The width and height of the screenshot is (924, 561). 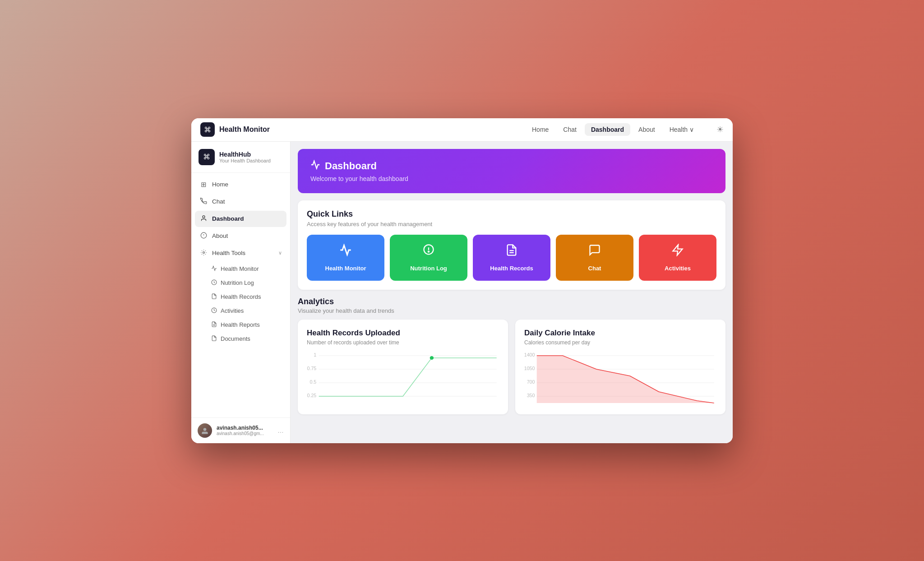 What do you see at coordinates (214, 297) in the screenshot?
I see `health-records-icon` at bounding box center [214, 297].